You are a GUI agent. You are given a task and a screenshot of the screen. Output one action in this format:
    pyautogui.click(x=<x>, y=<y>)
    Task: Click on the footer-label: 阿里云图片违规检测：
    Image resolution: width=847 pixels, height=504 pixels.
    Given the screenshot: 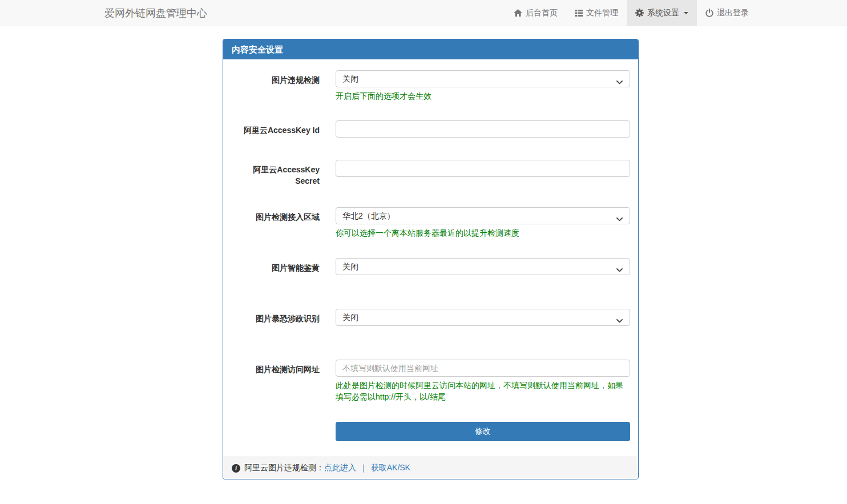 What is the action you would take?
    pyautogui.click(x=284, y=468)
    